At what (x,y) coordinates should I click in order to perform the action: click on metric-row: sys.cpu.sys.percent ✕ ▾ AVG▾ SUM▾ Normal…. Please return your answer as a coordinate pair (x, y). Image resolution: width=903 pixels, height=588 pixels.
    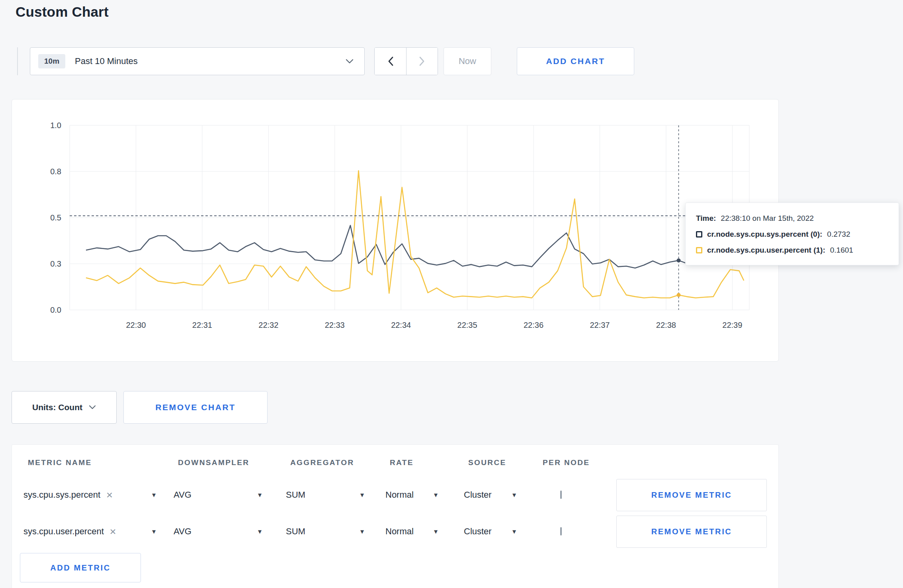
    Looking at the image, I should click on (395, 495).